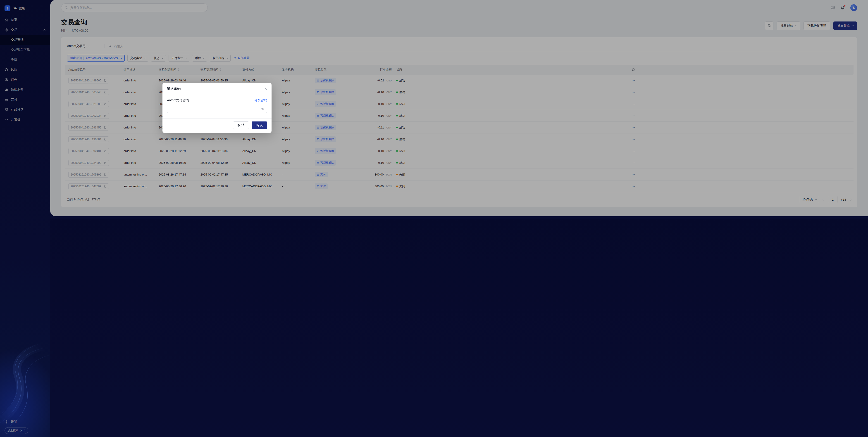 Image resolution: width=868 pixels, height=437 pixels. What do you see at coordinates (217, 106) in the screenshot?
I see `modal-body: Antom支付密码 修改密码` at bounding box center [217, 106].